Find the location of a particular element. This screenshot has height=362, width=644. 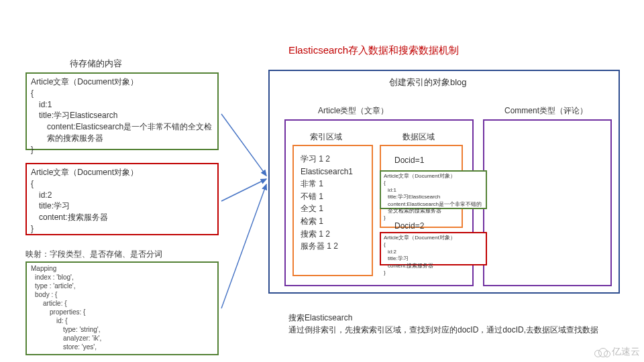

token-row: 不错 1 is located at coordinates (334, 197).